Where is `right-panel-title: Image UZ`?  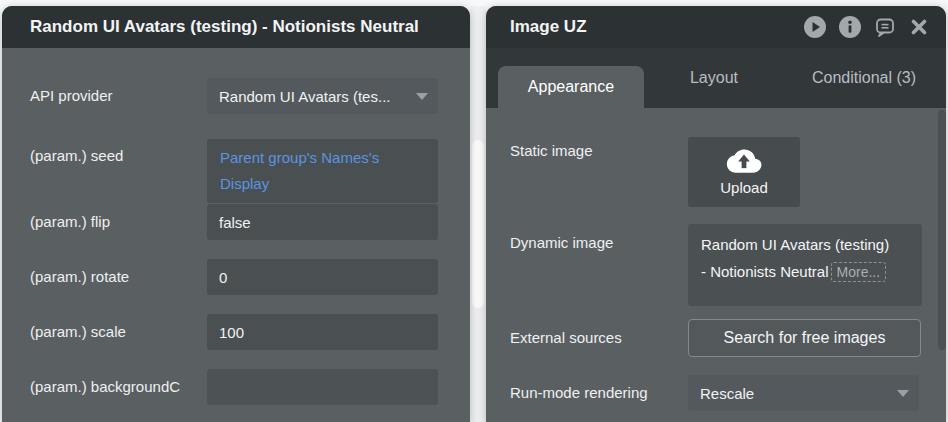 right-panel-title: Image UZ is located at coordinates (656, 27).